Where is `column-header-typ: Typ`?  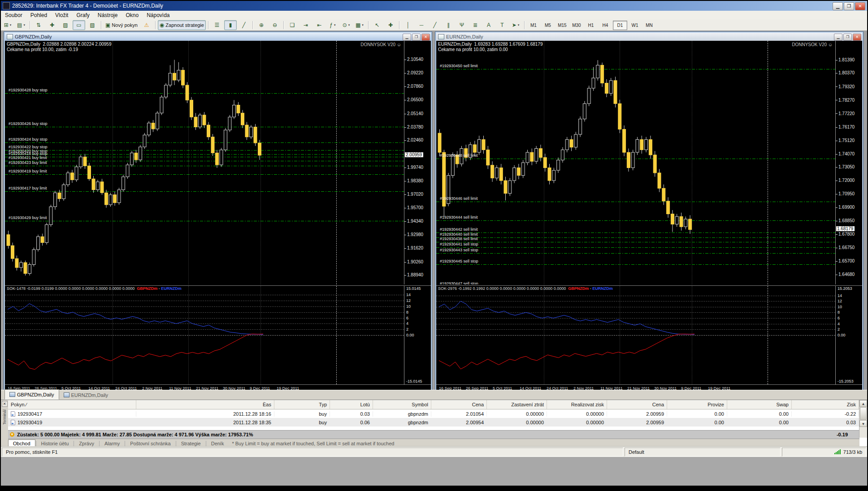 column-header-typ: Typ is located at coordinates (302, 405).